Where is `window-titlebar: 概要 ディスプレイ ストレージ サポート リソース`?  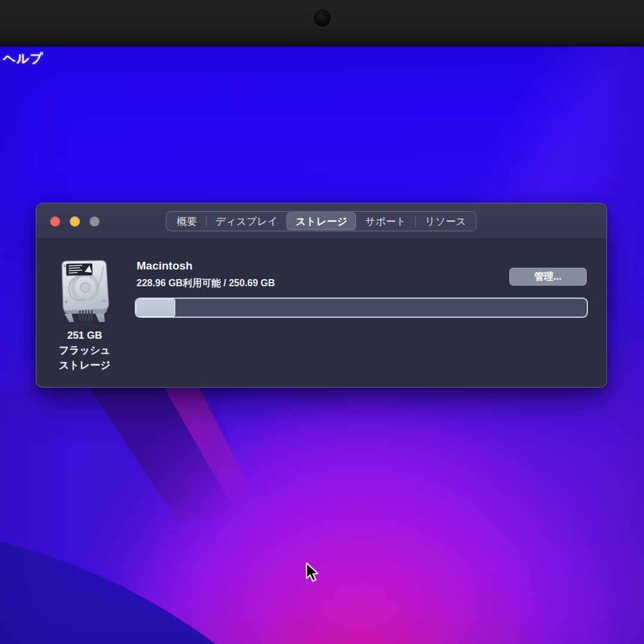
window-titlebar: 概要 ディスプレイ ストレージ サポート リソース is located at coordinates (321, 221).